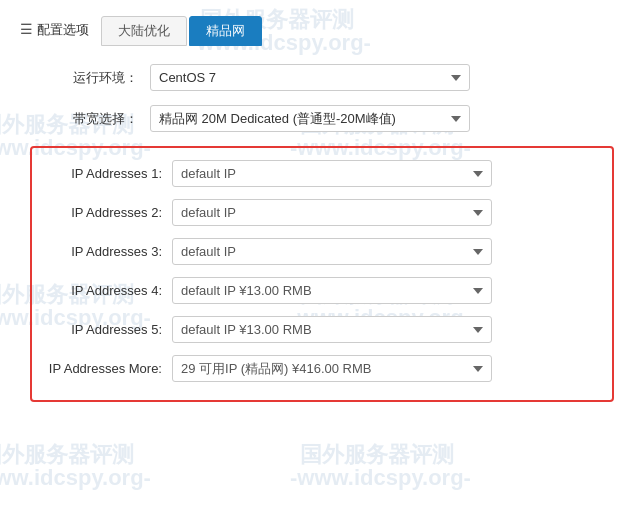 This screenshot has width=644, height=532. I want to click on ip-row-6: IP Addresses More:29 可用IP (精品网) ¥416.00 …, so click(322, 368).